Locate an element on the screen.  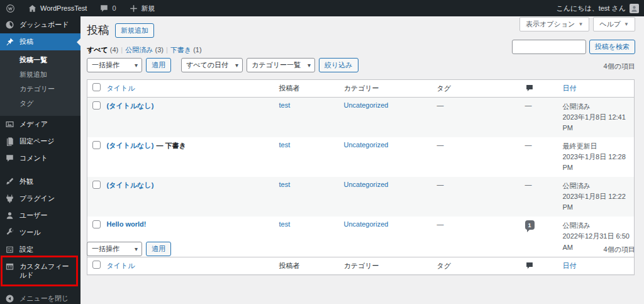
bulk-actions-select: 一括操作 is located at coordinates (114, 65).